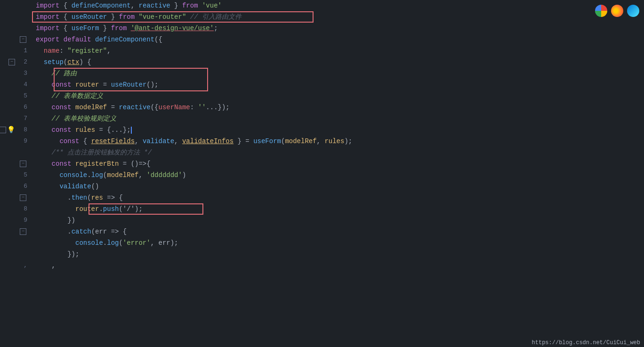  What do you see at coordinates (340, 130) in the screenshot?
I see `code-line-11: const rules = {...};` at bounding box center [340, 130].